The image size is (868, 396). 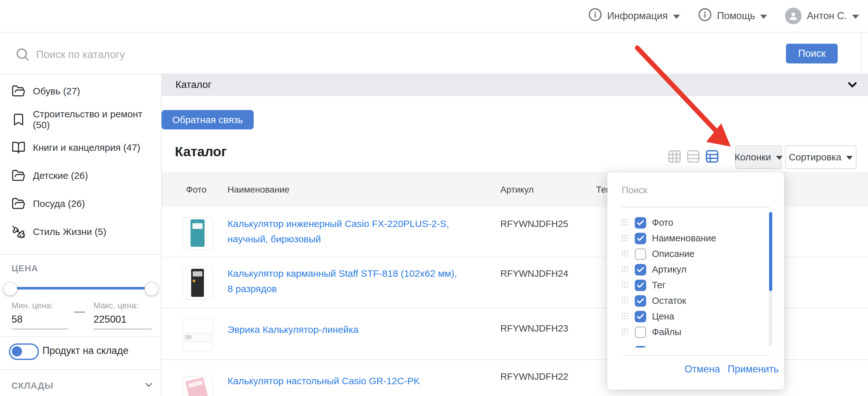 I want to click on help-menu-label: Помощь, so click(x=736, y=16).